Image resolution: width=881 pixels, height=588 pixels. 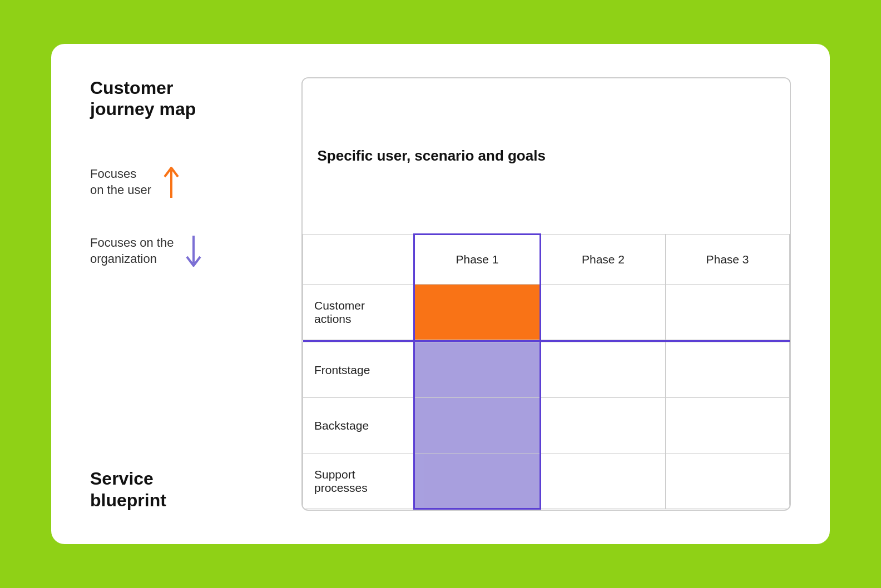 I want to click on phase2-frontstage-cell, so click(x=603, y=370).